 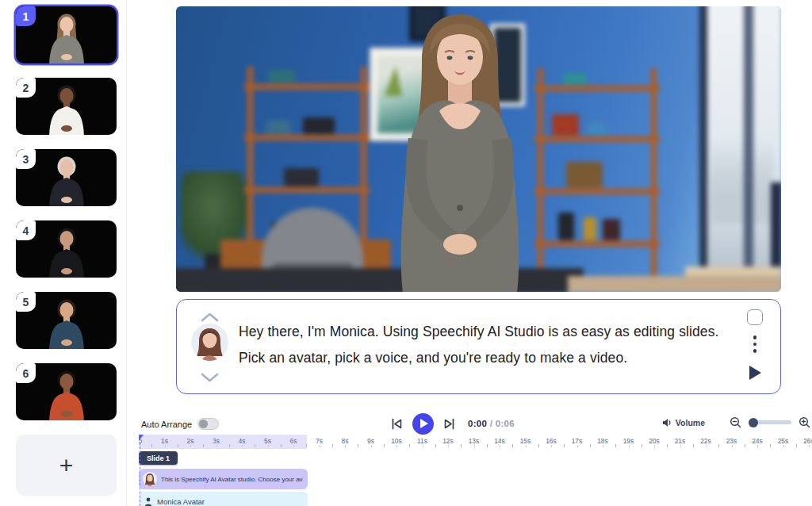 What do you see at coordinates (755, 344) in the screenshot?
I see `script-box-actions` at bounding box center [755, 344].